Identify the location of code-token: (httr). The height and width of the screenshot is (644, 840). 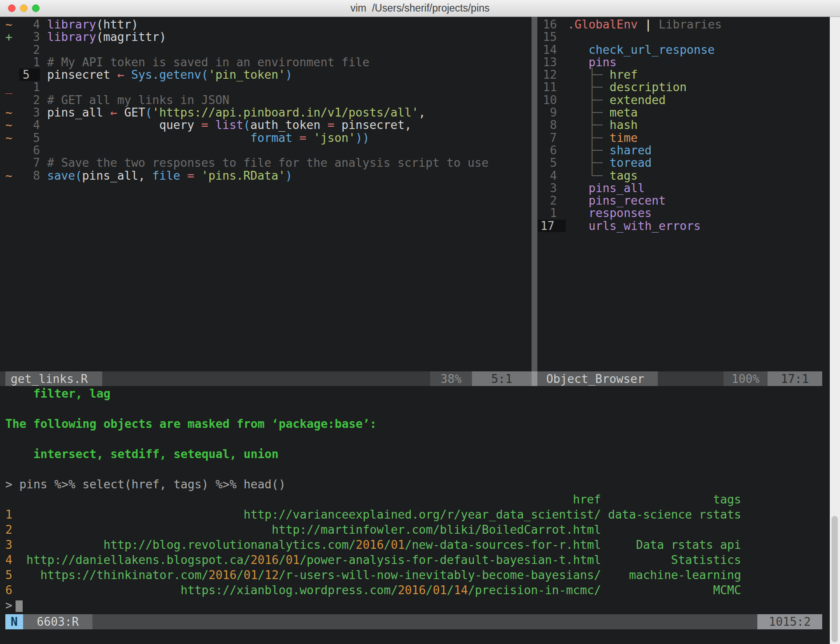
(117, 24).